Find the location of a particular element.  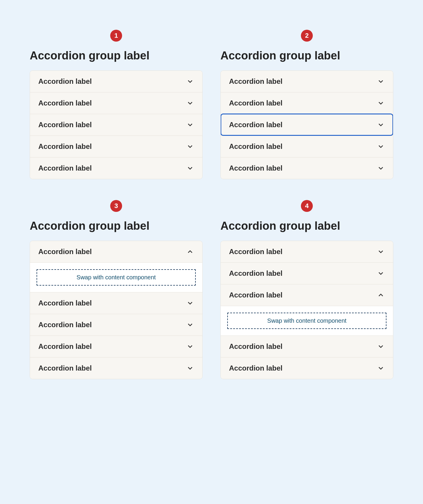

example-badge: 2 is located at coordinates (307, 36).